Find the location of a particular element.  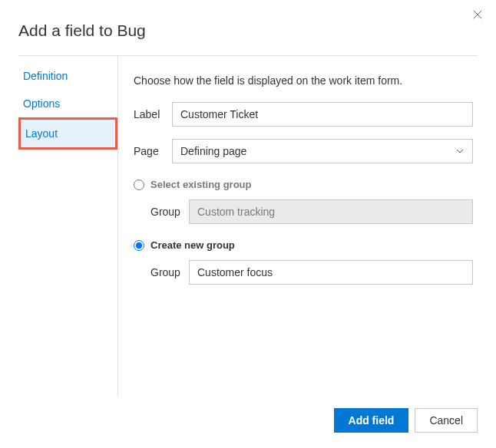

tab-layout: Layout is located at coordinates (68, 133).